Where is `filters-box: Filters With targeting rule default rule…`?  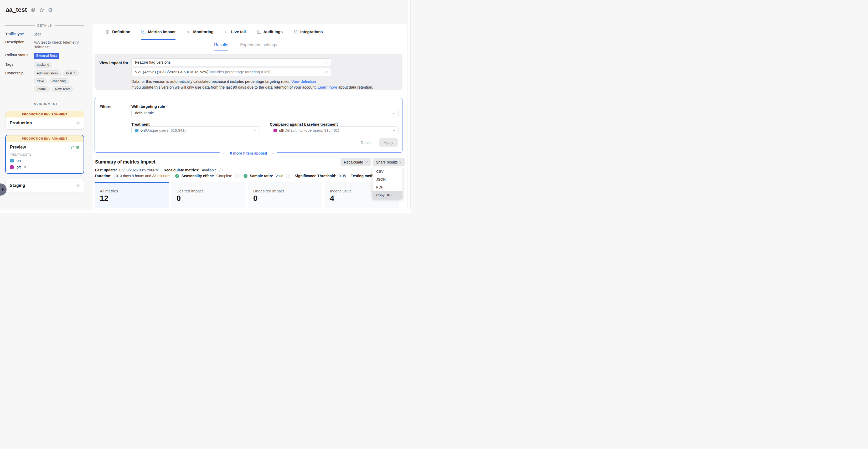
filters-box: Filters With targeting rule default rule… is located at coordinates (249, 125).